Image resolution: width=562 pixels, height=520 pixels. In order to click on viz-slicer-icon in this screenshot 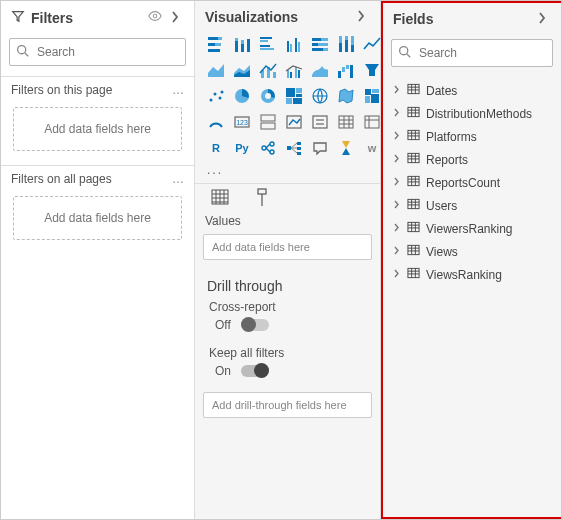, I will do `click(320, 122)`.